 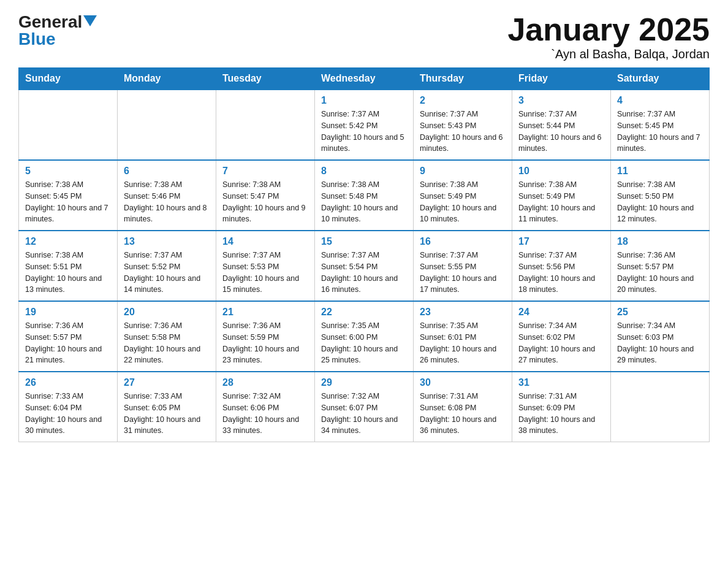 What do you see at coordinates (561, 266) in the screenshot?
I see `calendar-cell: 17Sunrise: 7:37 AM Sunset: 5:56 PM Dayli…` at bounding box center [561, 266].